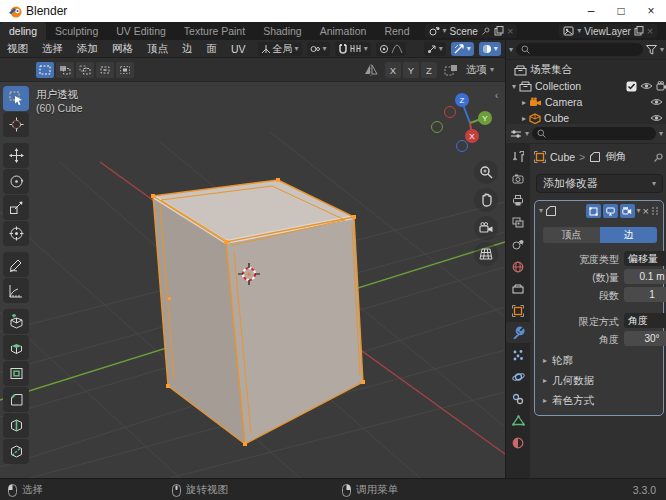 The width and height of the screenshot is (666, 500). What do you see at coordinates (16, 426) in the screenshot?
I see `tool-loop-cut` at bounding box center [16, 426].